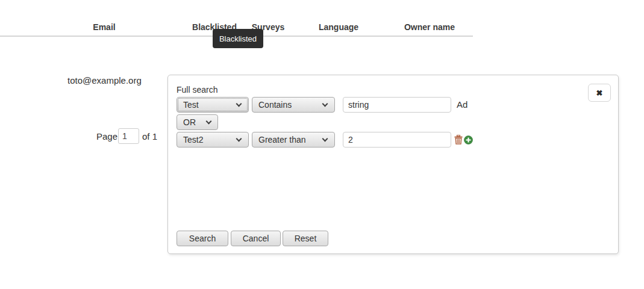  What do you see at coordinates (191, 105) in the screenshot?
I see `field-select-1-value: Test` at bounding box center [191, 105].